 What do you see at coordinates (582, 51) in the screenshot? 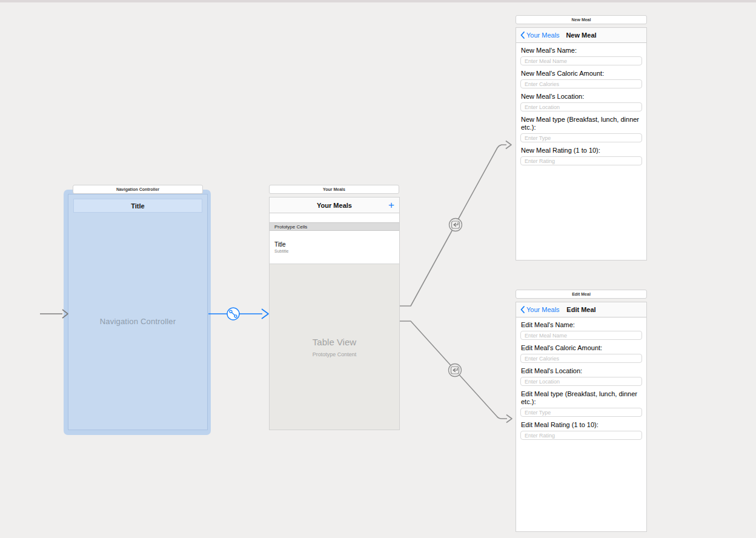
I see `meal-name-label: New Meal's Name:` at bounding box center [582, 51].